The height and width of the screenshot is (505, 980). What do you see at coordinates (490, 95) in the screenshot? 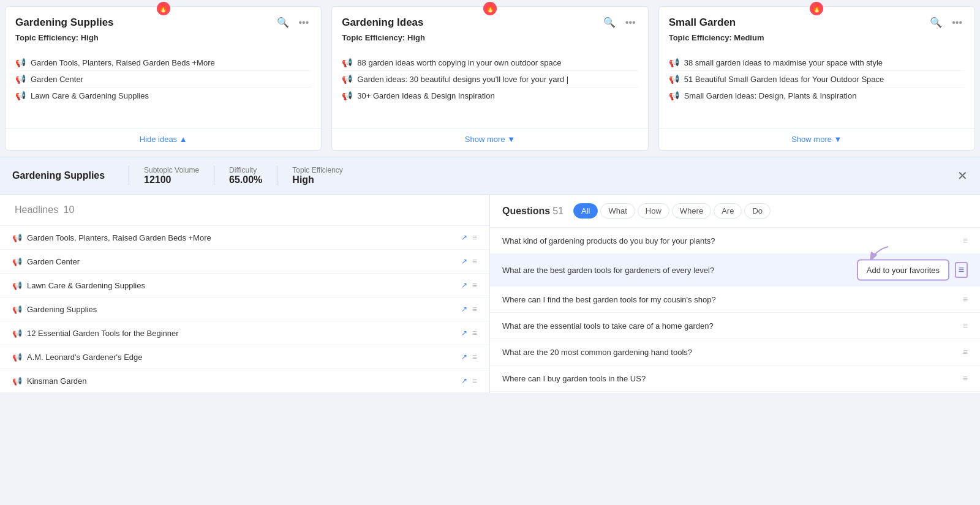
I see `card-item-2-2: 📢 30+ Garden Ideas & Design Inspiration` at bounding box center [490, 95].